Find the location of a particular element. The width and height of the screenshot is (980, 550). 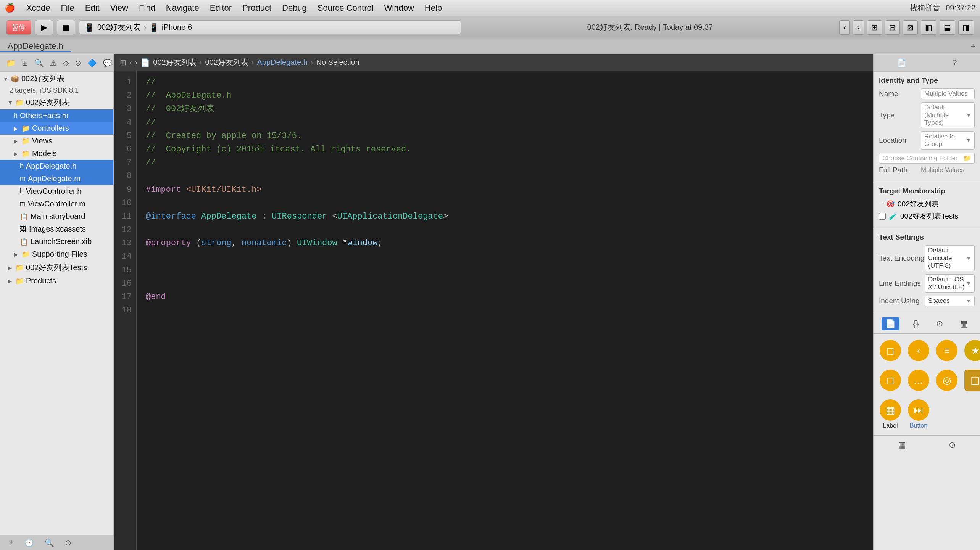

obj-icon-7: ◎ is located at coordinates (947, 381).